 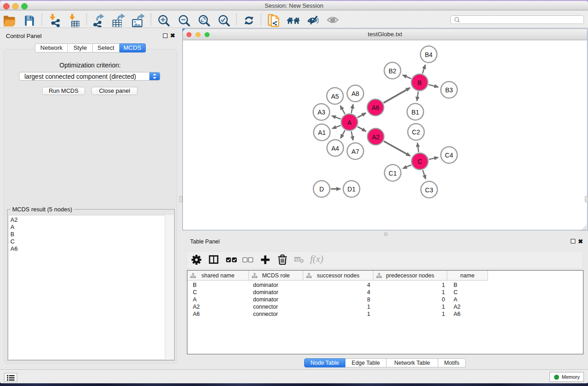 I want to click on svg-text: B1, so click(x=416, y=112).